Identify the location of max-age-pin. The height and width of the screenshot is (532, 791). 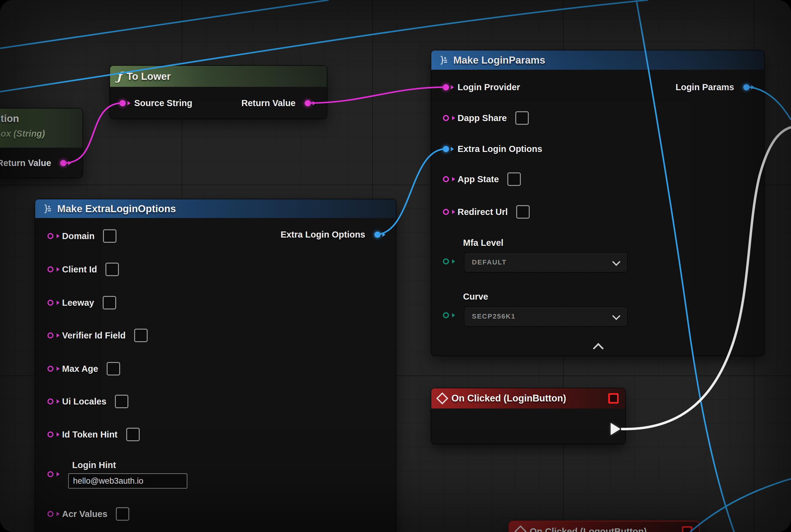
(51, 369).